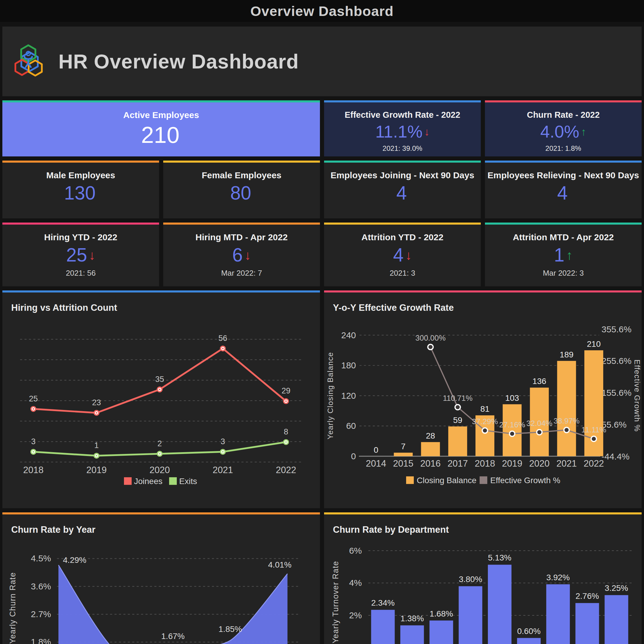 The height and width of the screenshot is (644, 644). What do you see at coordinates (431, 338) in the screenshot?
I see `svg-text: 300.00%` at bounding box center [431, 338].